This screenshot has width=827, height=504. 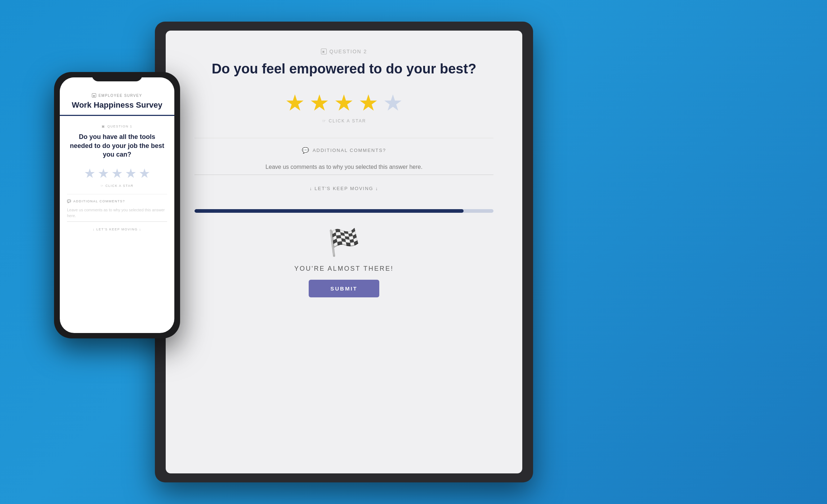 I want to click on tablet-keep-moving: ↓ LET'S KEEP MOVING ↓, so click(x=344, y=189).